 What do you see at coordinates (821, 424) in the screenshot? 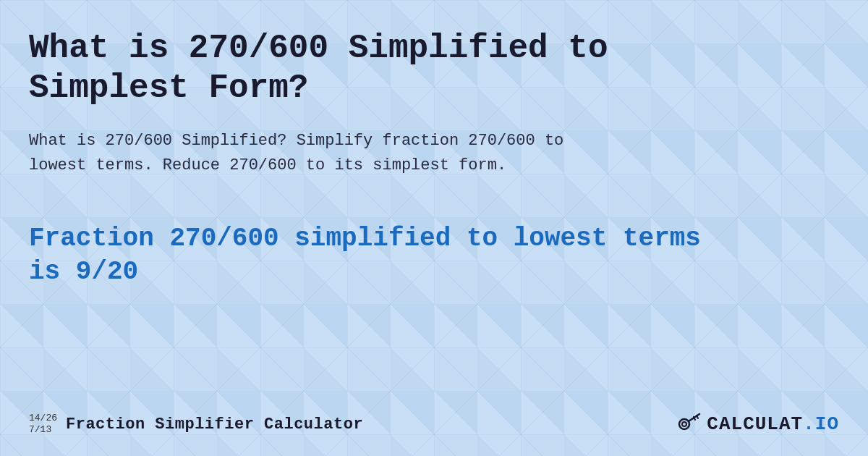
I see `logo-dot-io: .IO` at bounding box center [821, 424].